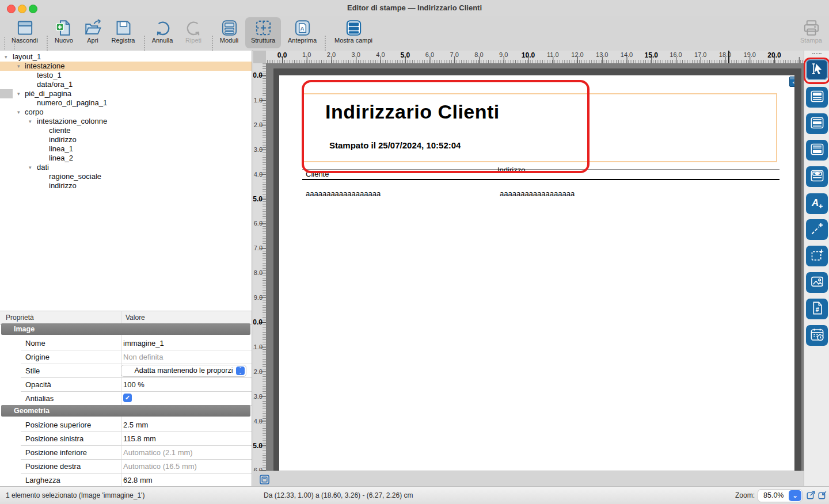  Describe the element at coordinates (263, 33) in the screenshot. I see `toolbar-button-struttura: Struttura` at that location.